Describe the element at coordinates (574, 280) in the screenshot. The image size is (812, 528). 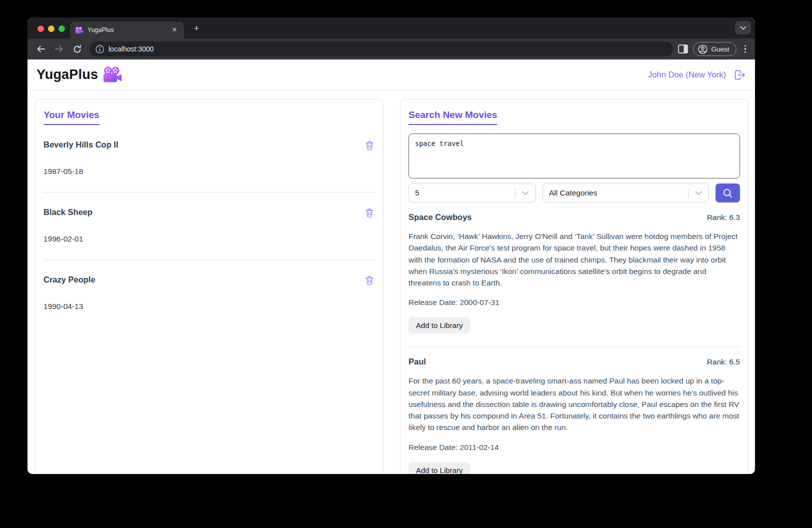
I see `search-result: Space Cowboys Rank: 6.3 Frank Corvin, ‘H…` at that location.